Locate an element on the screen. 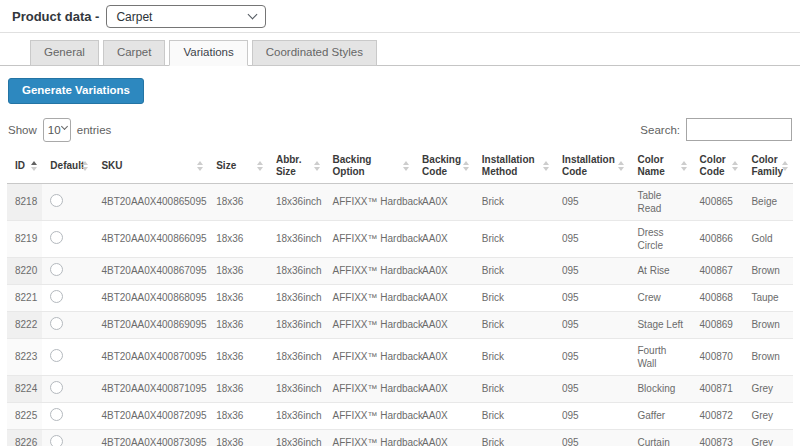  product-data-tabs: GeneralCarpetVariationsCoordinated Style… is located at coordinates (400, 49).